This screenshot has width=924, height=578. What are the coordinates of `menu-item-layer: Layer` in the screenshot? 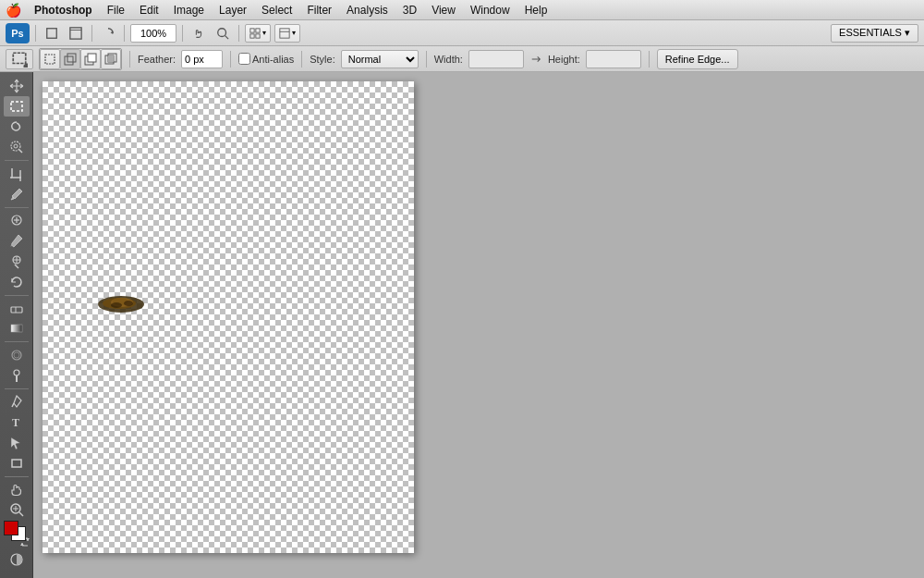 It's located at (233, 10).